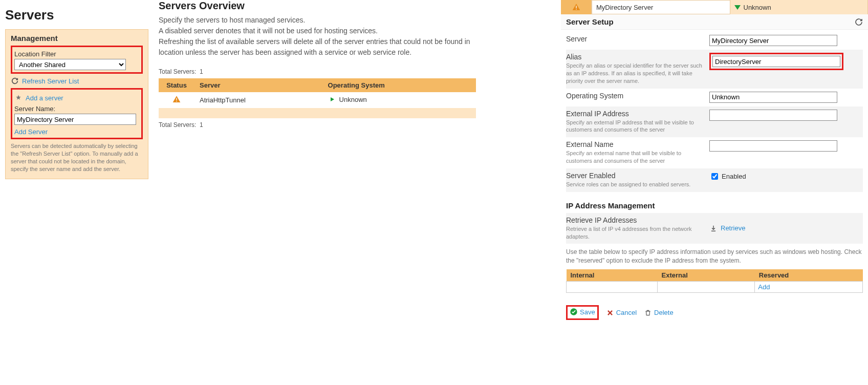  I want to click on table-row: AtriaHttpTunnel Unknown, so click(317, 100).